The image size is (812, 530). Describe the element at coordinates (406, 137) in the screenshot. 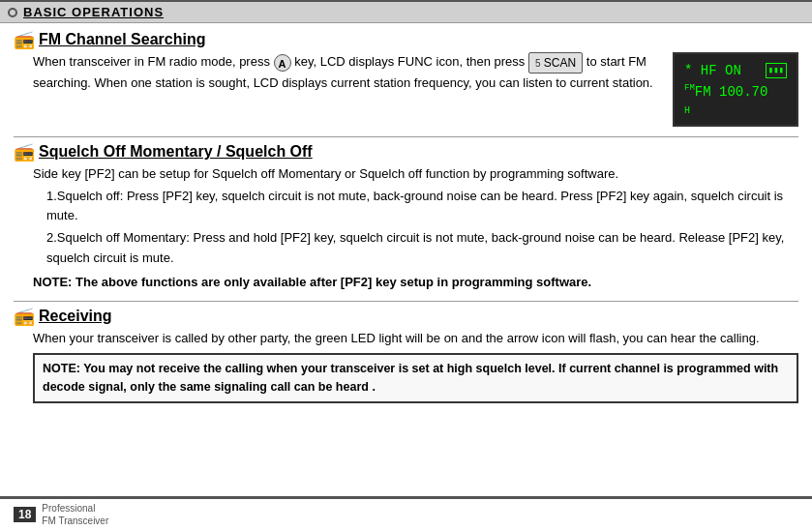

I see `divider1` at that location.